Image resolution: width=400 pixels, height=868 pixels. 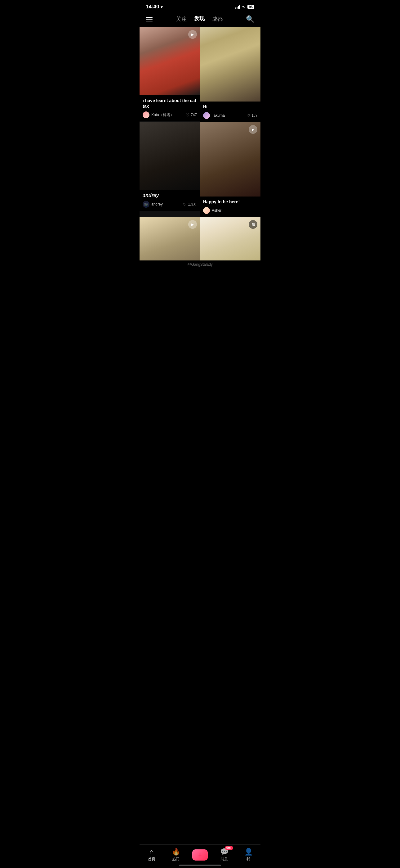 What do you see at coordinates (181, 19) in the screenshot?
I see `tab-follow: 关注` at bounding box center [181, 19].